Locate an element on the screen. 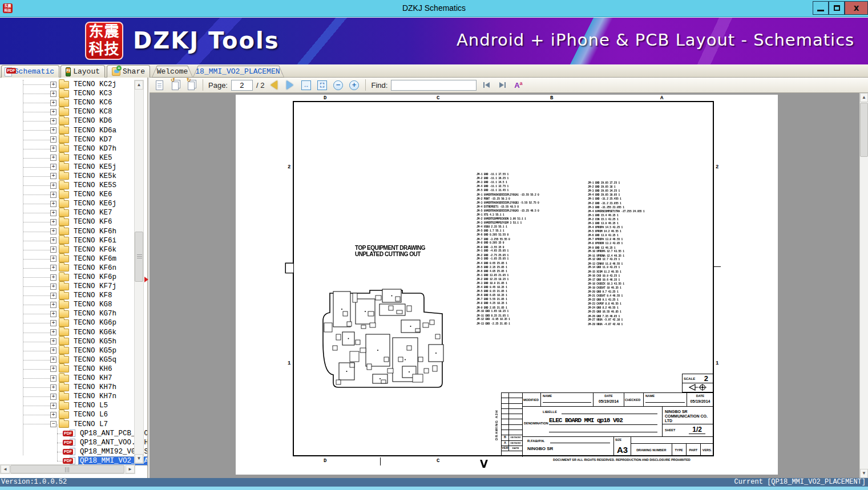 Image resolution: width=868 pixels, height=490 pixels. rotate-right-button is located at coordinates (191, 85).